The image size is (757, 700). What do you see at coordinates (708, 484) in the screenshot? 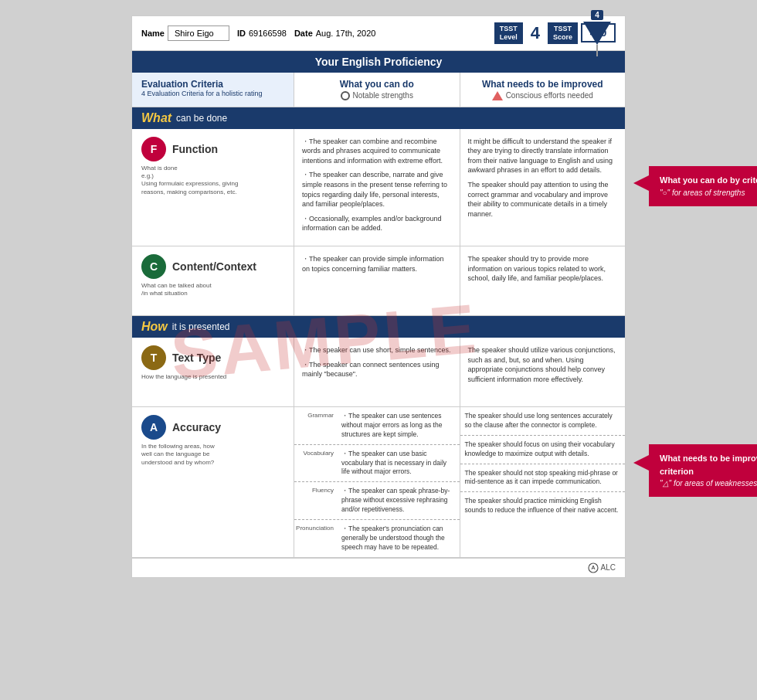
I see `weaknesses-callout-quote: "△" for areas of weaknesses` at bounding box center [708, 484].